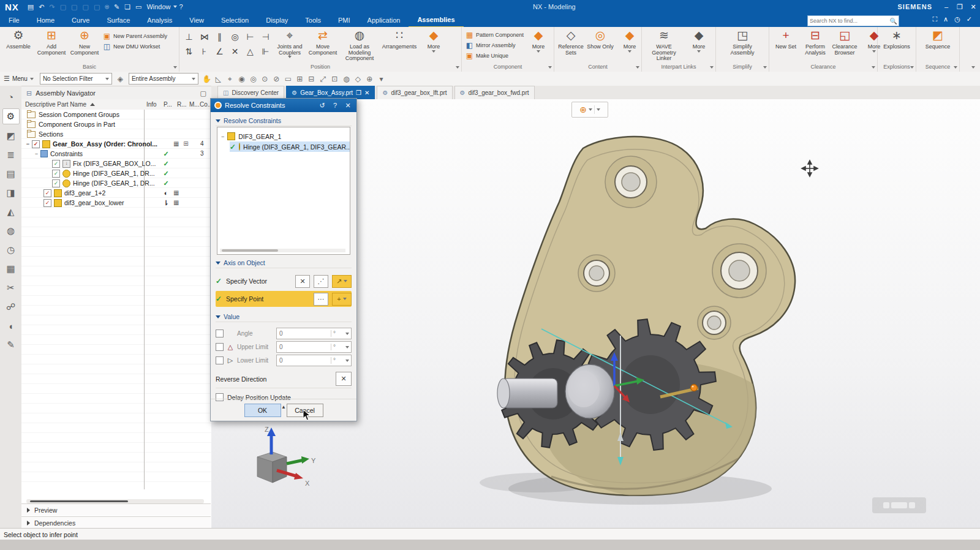 This screenshot has height=550, width=980. I want to click on constraint-type-icon: ◎, so click(235, 37).